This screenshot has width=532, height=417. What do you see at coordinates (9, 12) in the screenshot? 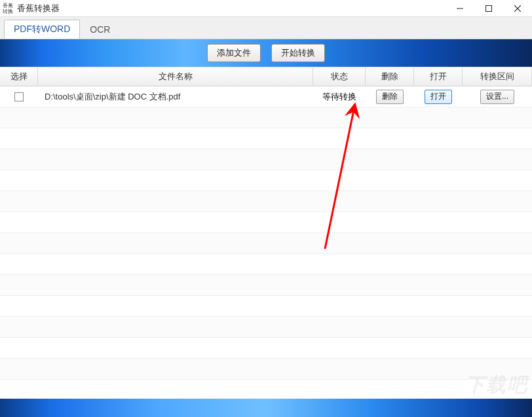
I see `app-icon-bottom: 转换` at bounding box center [9, 12].